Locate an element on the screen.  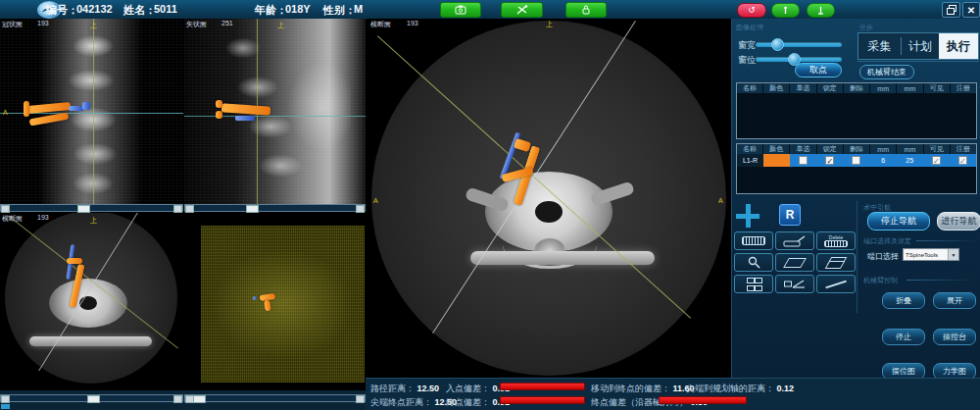
camera-tool-button is located at coordinates (461, 10).